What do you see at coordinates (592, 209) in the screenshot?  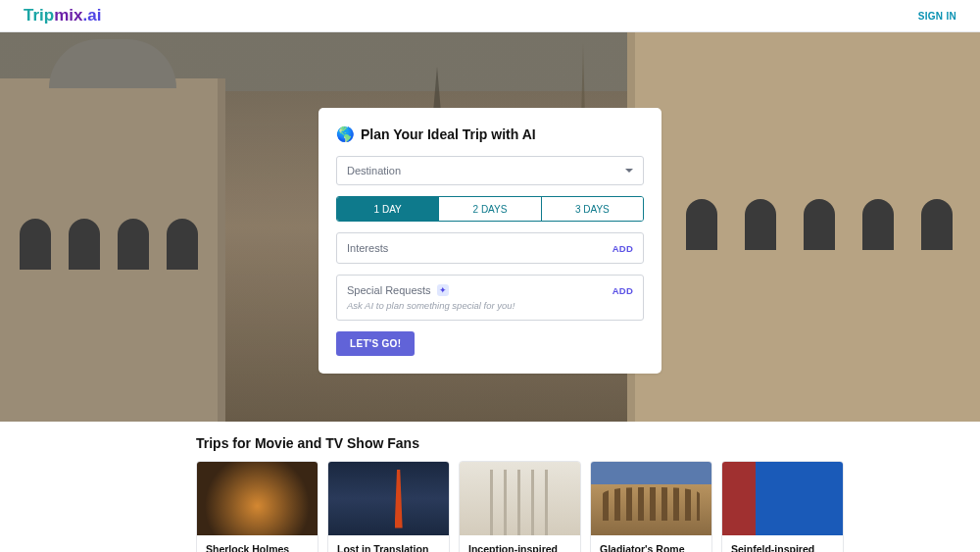 I see `day-option-3: 3 DAYS` at bounding box center [592, 209].